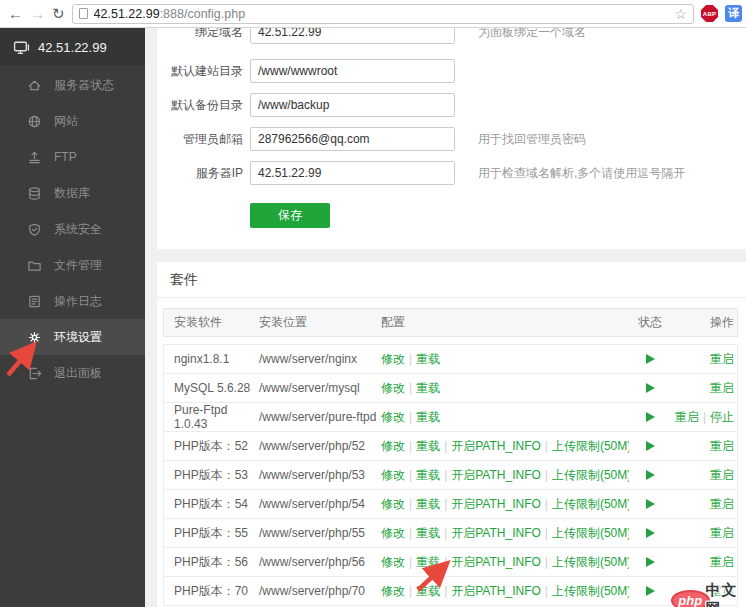  I want to click on install-path: /www/server/php/54, so click(320, 504).